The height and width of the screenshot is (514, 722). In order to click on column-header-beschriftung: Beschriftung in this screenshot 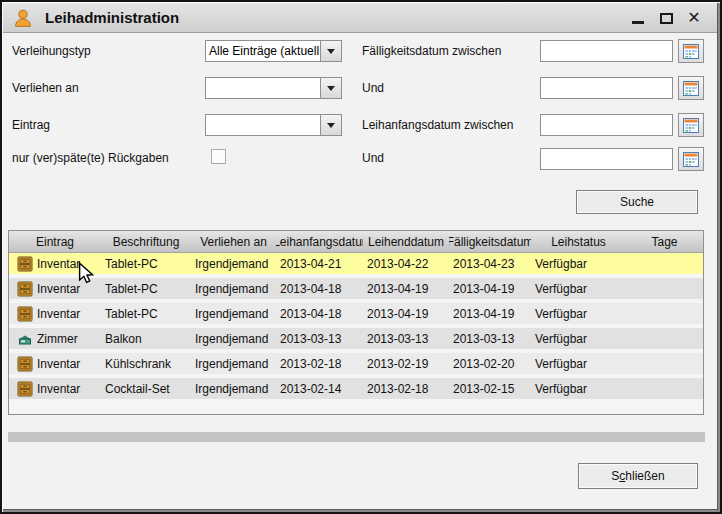, I will do `click(146, 242)`.